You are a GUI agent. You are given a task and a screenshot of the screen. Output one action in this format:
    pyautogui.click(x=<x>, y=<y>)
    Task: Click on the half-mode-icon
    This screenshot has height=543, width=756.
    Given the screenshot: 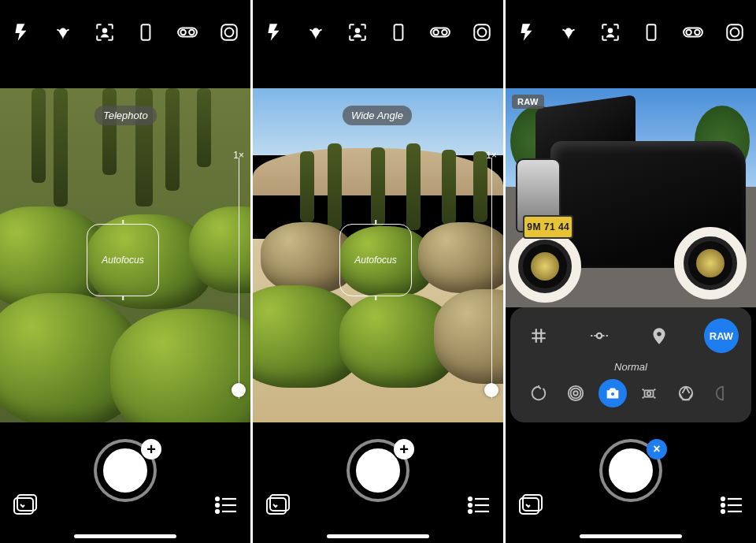 What is the action you would take?
    pyautogui.click(x=723, y=393)
    